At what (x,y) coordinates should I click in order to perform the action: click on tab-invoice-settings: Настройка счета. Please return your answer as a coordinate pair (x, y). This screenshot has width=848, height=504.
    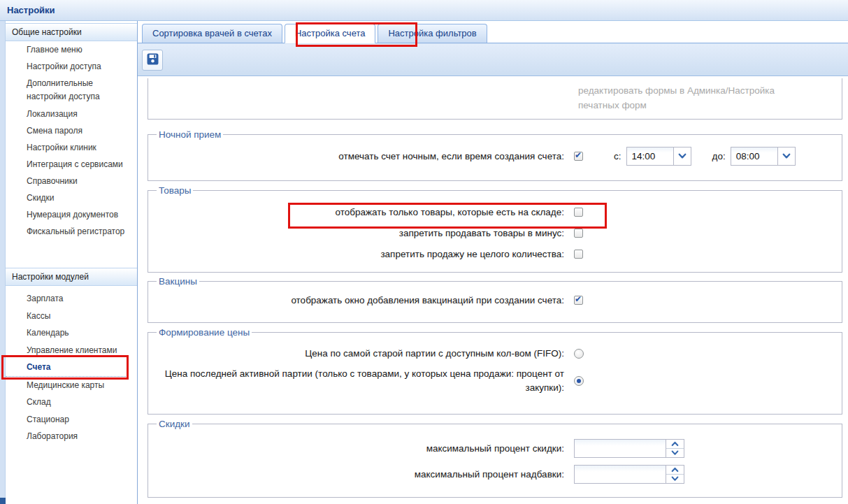
    Looking at the image, I should click on (330, 34).